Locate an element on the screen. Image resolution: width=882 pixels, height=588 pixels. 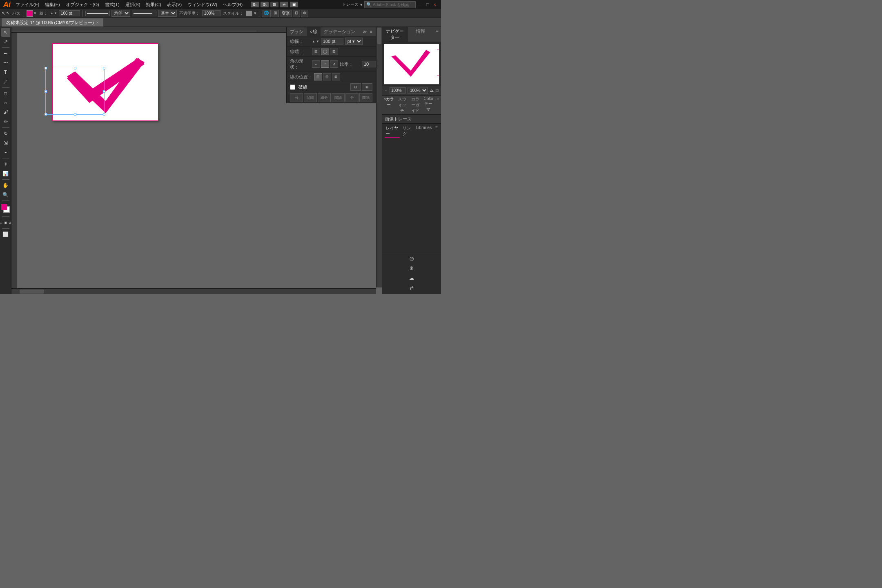
stroke-style-bar is located at coordinates (98, 13).